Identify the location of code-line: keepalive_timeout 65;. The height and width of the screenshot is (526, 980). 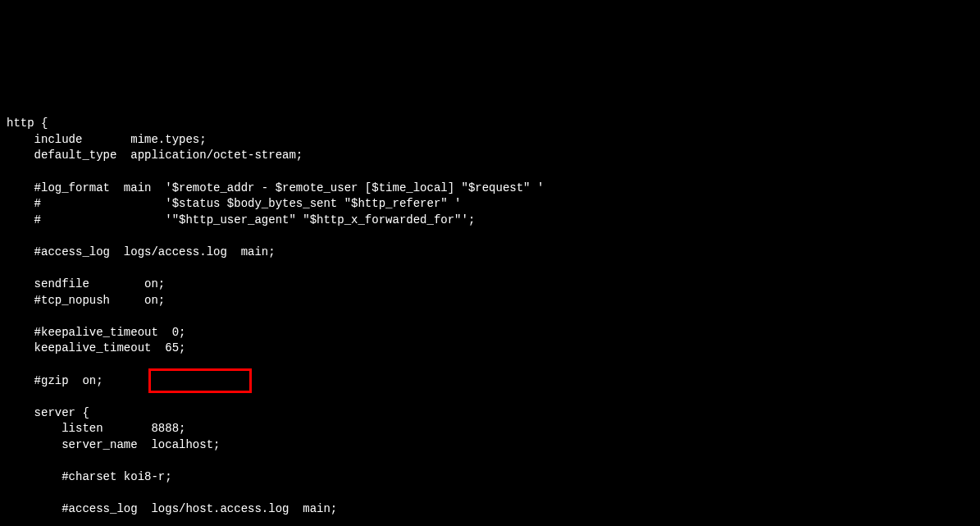
(490, 349).